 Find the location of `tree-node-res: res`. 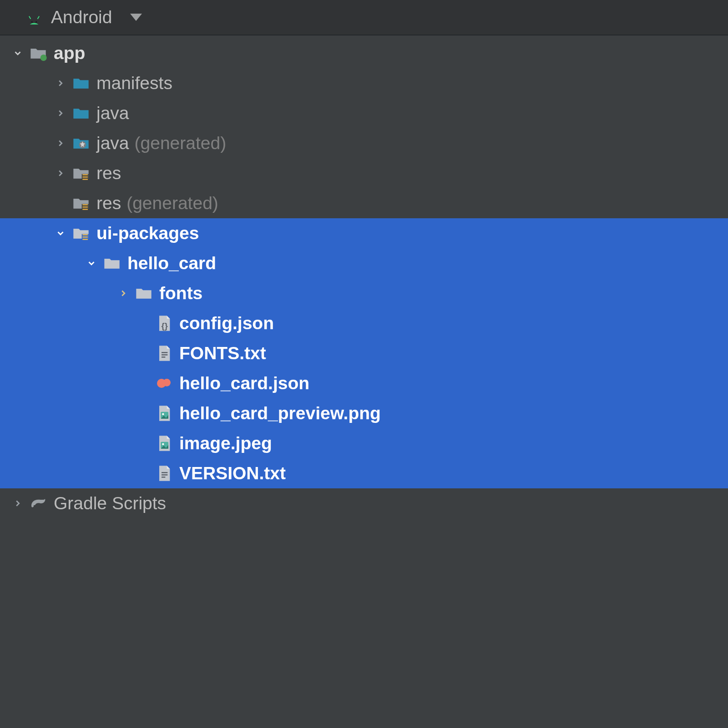

tree-node-res: res is located at coordinates (364, 173).